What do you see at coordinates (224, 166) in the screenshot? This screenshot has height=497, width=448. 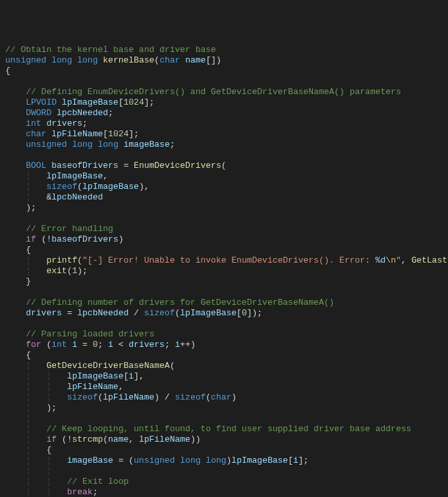 I see `code-line: BOOL baseofDrivers = EnumDeviceDrivers(` at bounding box center [224, 166].